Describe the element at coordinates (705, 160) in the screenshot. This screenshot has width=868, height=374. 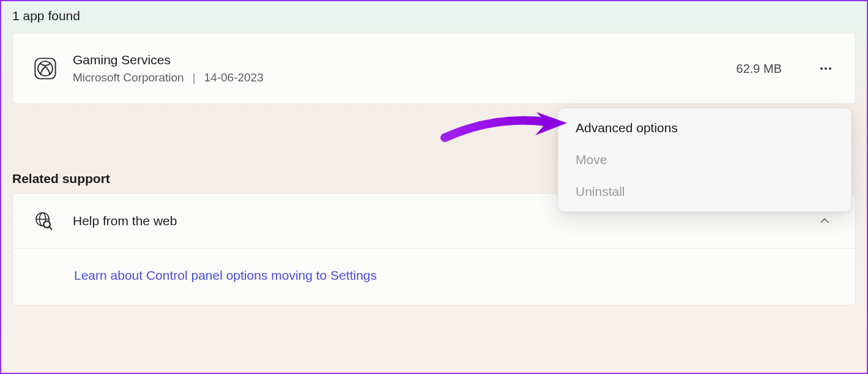
I see `app-context-menu: Advanced options Move Uninstall` at that location.